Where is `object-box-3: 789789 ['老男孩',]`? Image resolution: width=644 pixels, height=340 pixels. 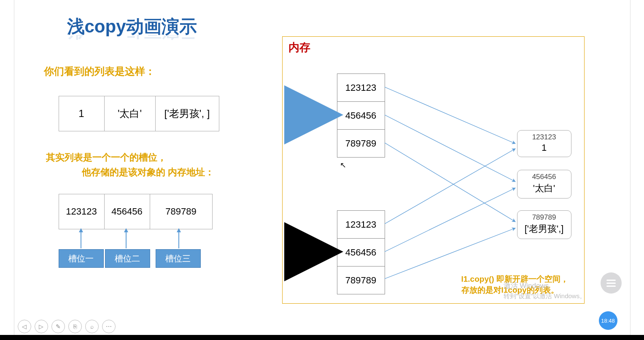 object-box-3: 789789 ['老男孩',] is located at coordinates (544, 225).